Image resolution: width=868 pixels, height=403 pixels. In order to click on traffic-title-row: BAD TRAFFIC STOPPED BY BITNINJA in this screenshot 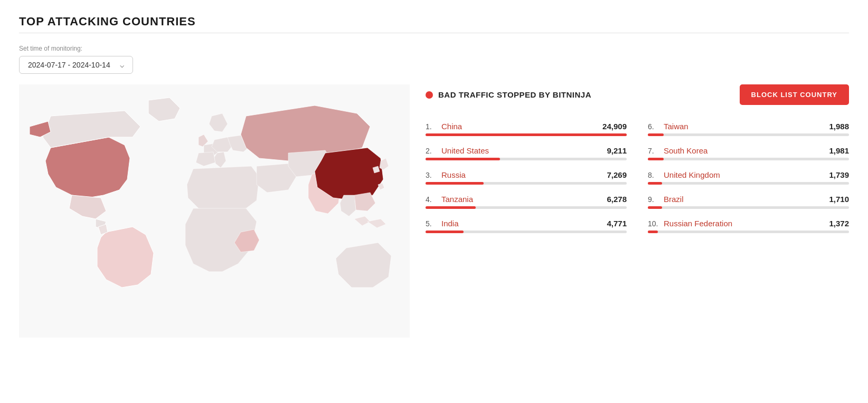, I will do `click(508, 95)`.